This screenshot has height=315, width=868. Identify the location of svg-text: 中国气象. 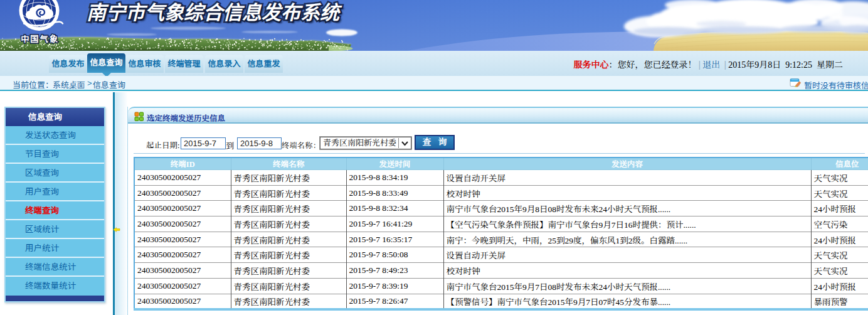
(40, 39).